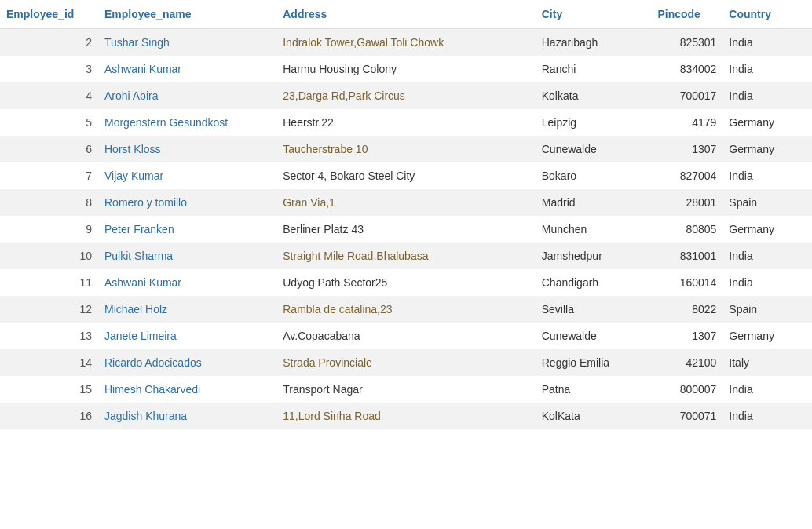  I want to click on col-header-id: Employee_id, so click(49, 14).